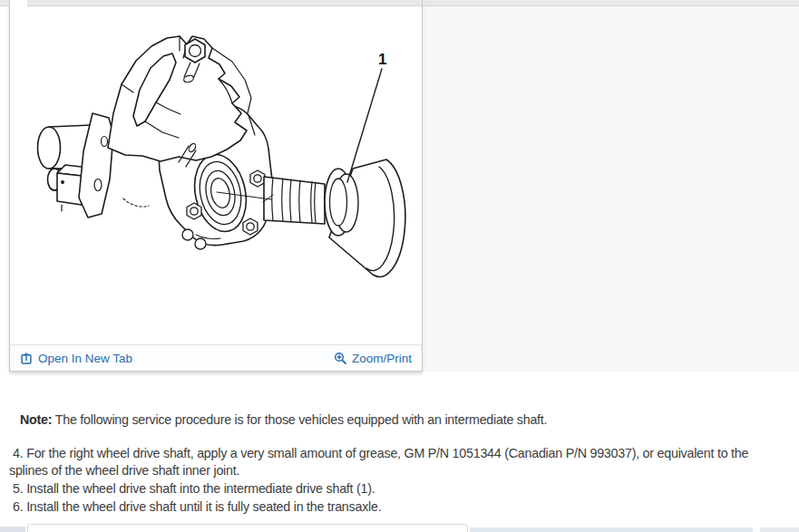 The width and height of the screenshot is (799, 532). Describe the element at coordinates (399, 462) in the screenshot. I see `procedure-step-4: 4. For the right wheel drive shaft, appl…` at that location.